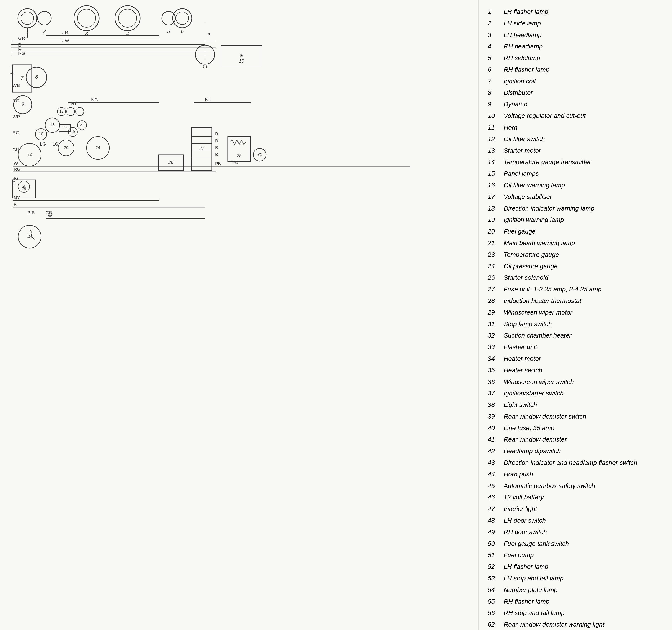 The image size is (672, 630). What do you see at coordinates (575, 81) in the screenshot?
I see `legend-item: 7Ignition coil` at bounding box center [575, 81].